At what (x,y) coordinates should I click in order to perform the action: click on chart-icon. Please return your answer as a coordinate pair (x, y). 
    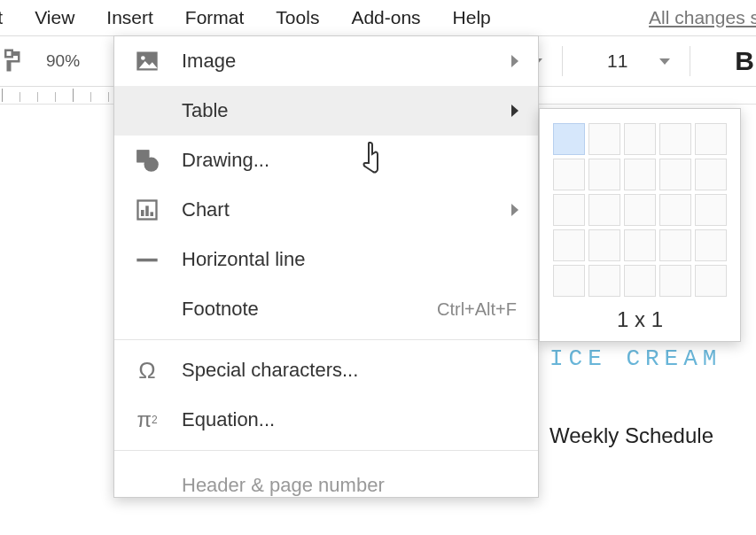
    Looking at the image, I should click on (147, 210).